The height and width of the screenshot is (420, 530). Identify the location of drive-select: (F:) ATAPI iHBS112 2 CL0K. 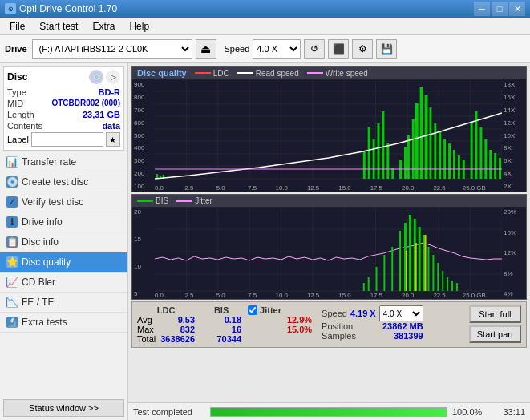
(112, 49).